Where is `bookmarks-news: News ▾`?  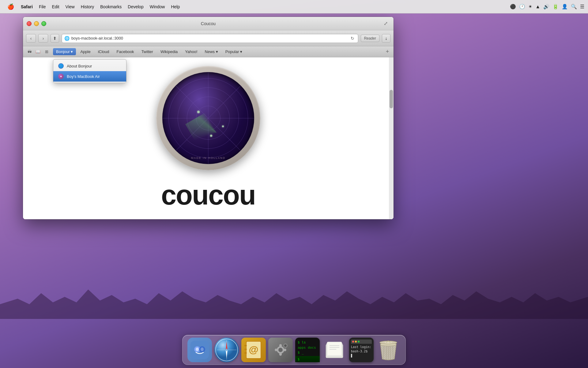
bookmarks-news: News ▾ is located at coordinates (211, 52).